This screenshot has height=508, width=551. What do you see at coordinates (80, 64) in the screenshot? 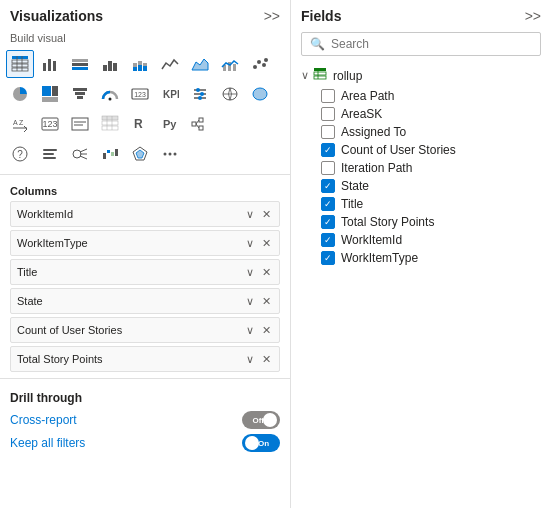
I see `stacked-bar-icon` at bounding box center [80, 64].